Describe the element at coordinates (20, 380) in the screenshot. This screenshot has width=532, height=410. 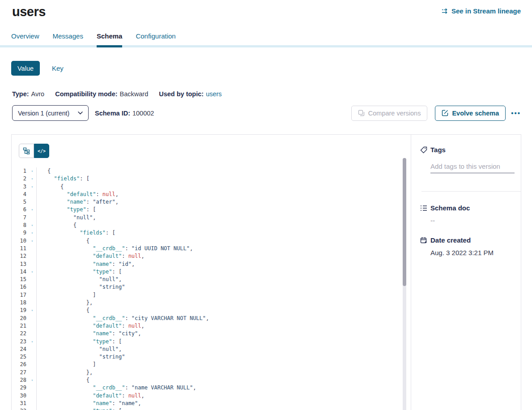
I see `line-number: 28` at that location.